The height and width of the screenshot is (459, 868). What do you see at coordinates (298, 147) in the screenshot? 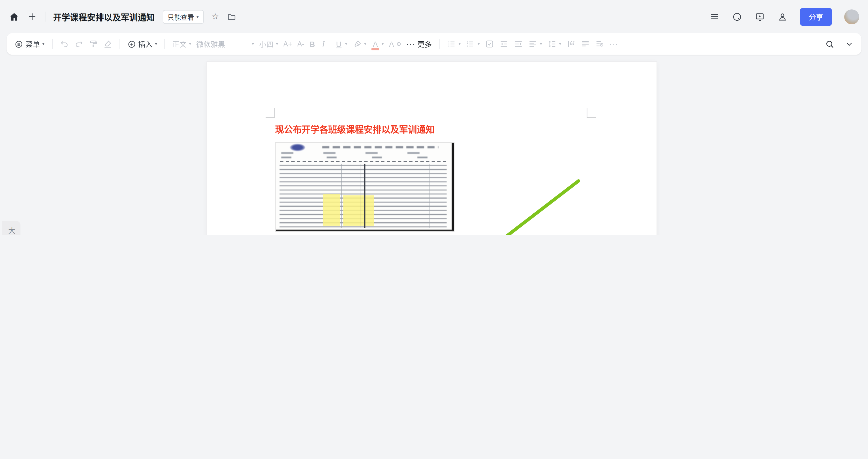
I see `school-emblem-blur` at bounding box center [298, 147].